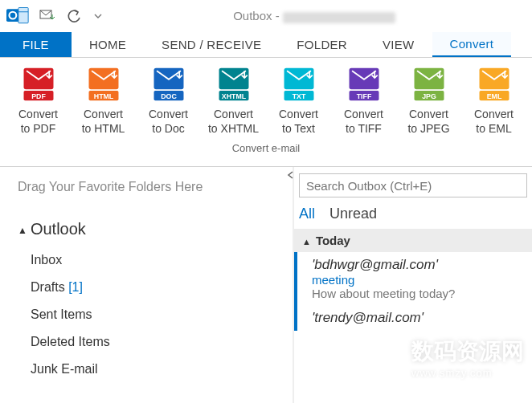 This screenshot has height=403, width=532. Describe the element at coordinates (103, 129) in the screenshot. I see `ribbon-btn-label-l2: to HTML` at that location.